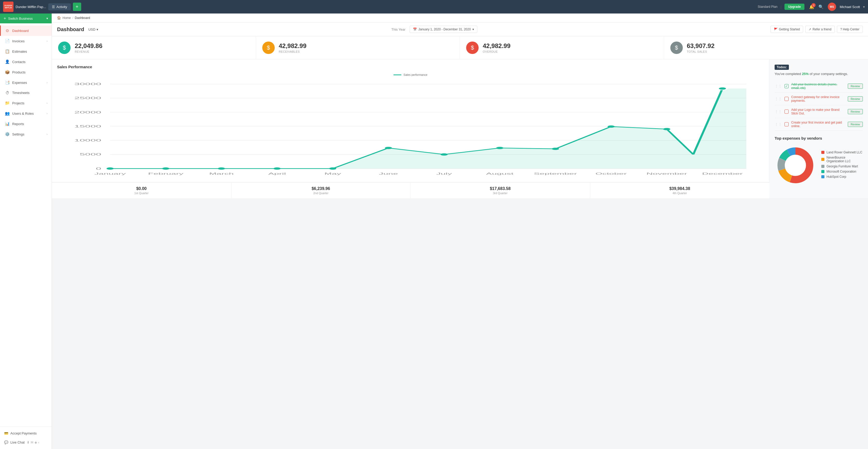 This screenshot has height=449, width=868. I want to click on sidebar-item-projects: 📁 Projects ›, so click(26, 103).